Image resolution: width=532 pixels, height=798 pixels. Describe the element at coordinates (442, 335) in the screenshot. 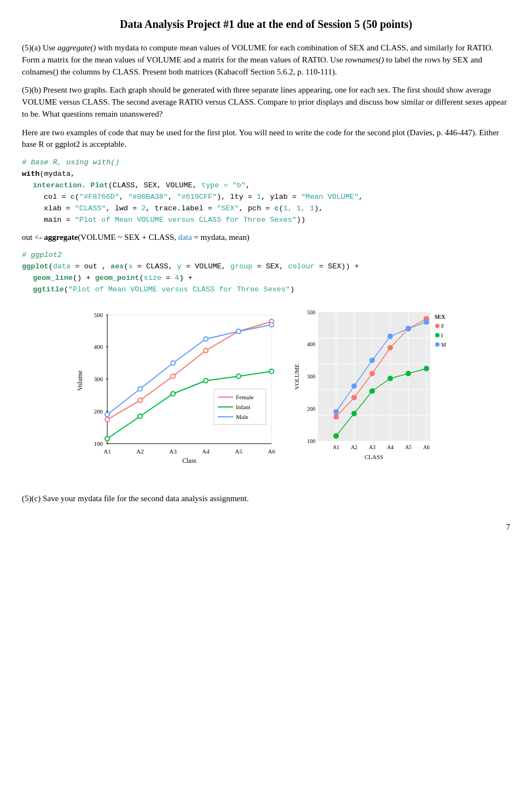

I see `svg-text: I` at that location.